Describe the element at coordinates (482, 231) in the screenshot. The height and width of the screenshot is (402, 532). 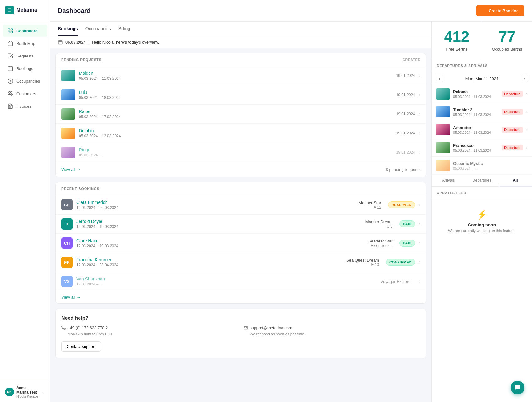
I see `coming-soon-subtitle: We are currently working on this feature…` at that location.